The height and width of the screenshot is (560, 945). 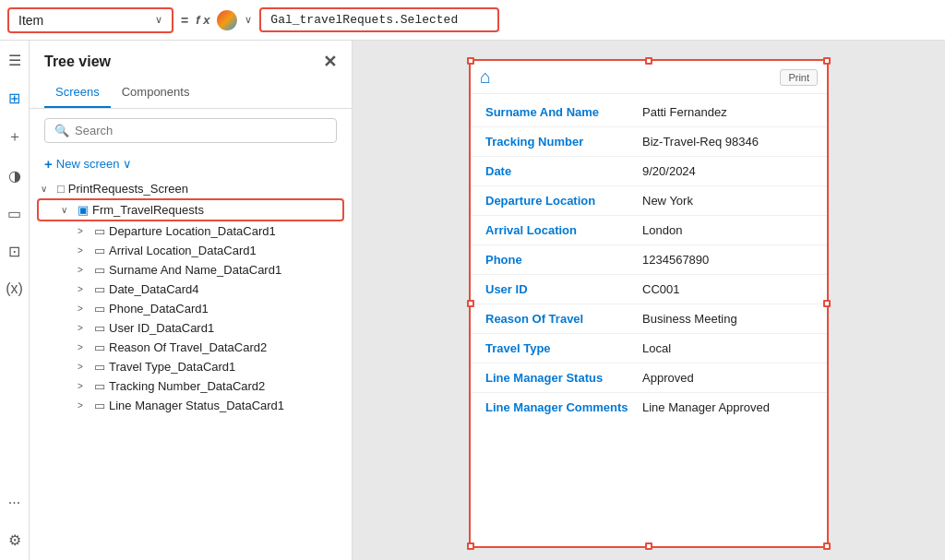 What do you see at coordinates (559, 319) in the screenshot?
I see `field-label-reason: Reason Of Travel` at bounding box center [559, 319].